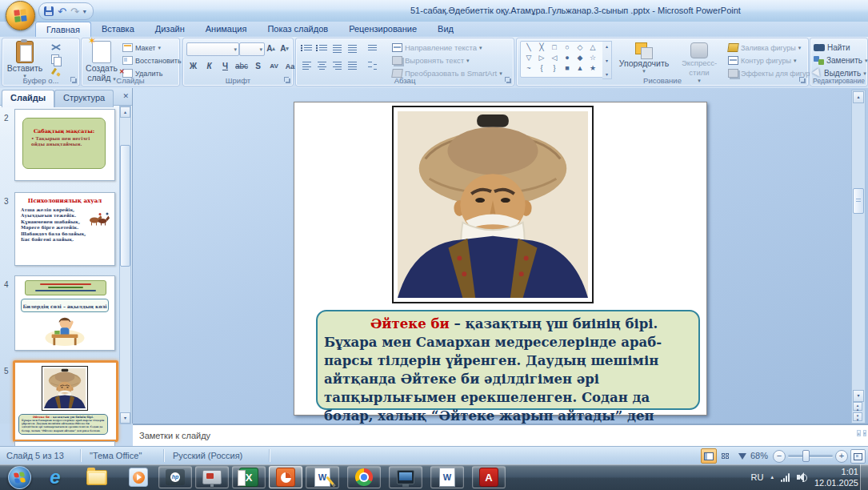 The width and height of the screenshot is (868, 490). I want to click on align-text-button: Выровнять текст ▾, so click(430, 61).